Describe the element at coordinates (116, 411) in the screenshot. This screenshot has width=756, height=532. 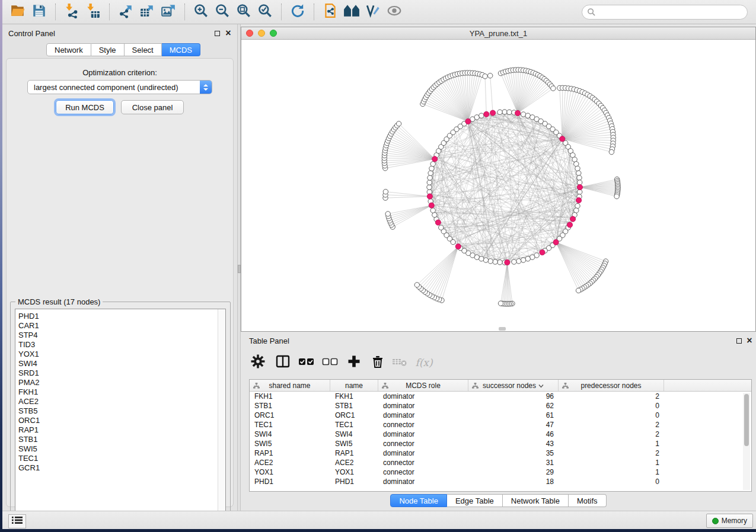
I see `mcds-result-item: STB5` at that location.